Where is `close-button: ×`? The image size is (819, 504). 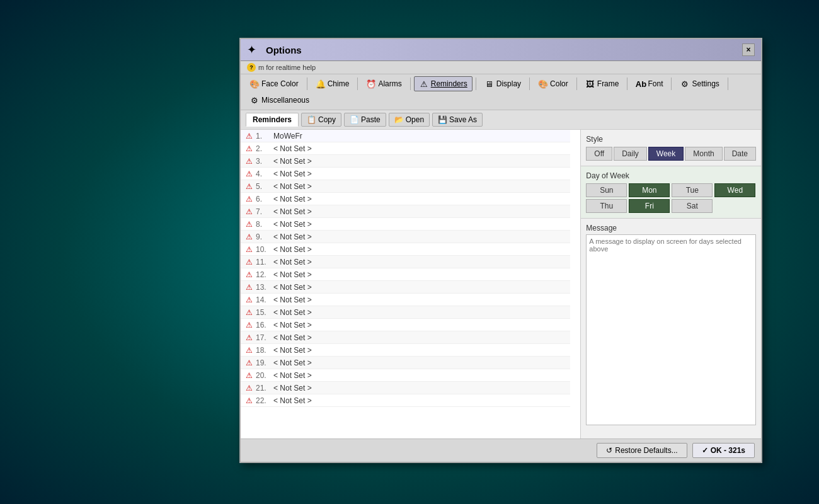
close-button: × is located at coordinates (748, 50).